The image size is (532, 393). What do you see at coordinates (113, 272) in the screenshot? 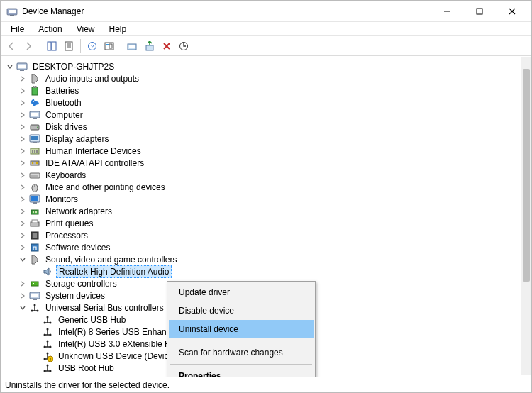
I see `device-label: Realtek High Definition Audio` at bounding box center [113, 272].